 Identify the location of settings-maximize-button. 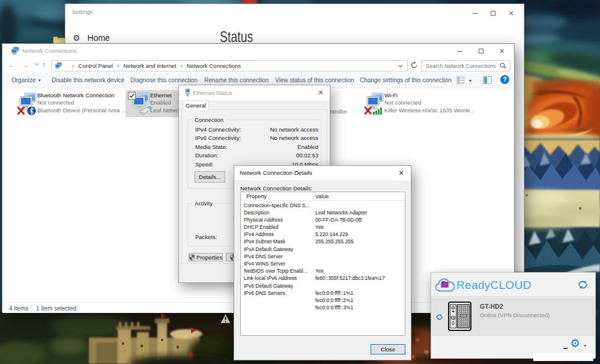
(493, 13).